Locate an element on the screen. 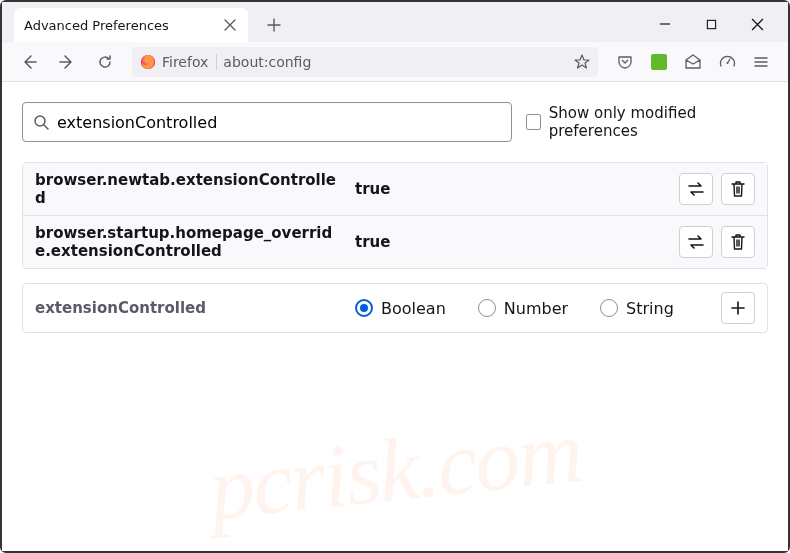 The image size is (790, 553). pref-search-input is located at coordinates (279, 122).